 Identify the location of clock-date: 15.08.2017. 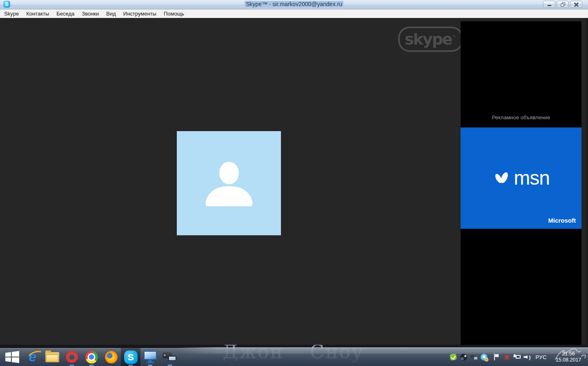
(568, 360).